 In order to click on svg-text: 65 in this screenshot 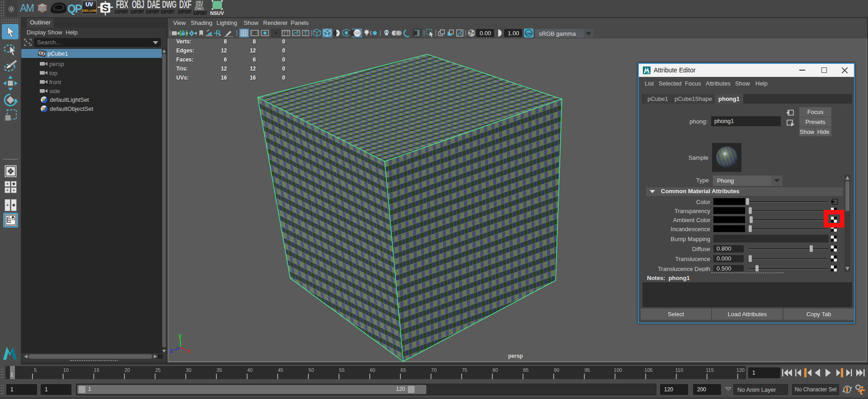, I will do `click(403, 370)`.